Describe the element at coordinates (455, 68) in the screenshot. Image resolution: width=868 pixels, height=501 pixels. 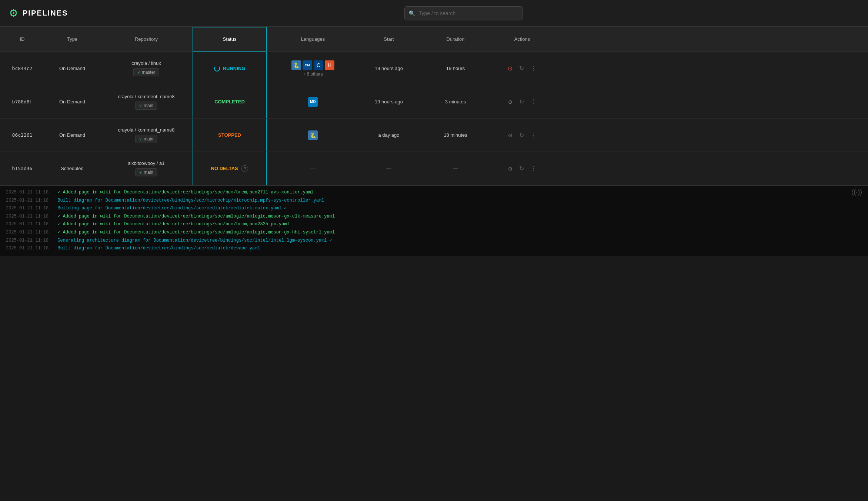
I see `cell-duration: 19 hours` at that location.